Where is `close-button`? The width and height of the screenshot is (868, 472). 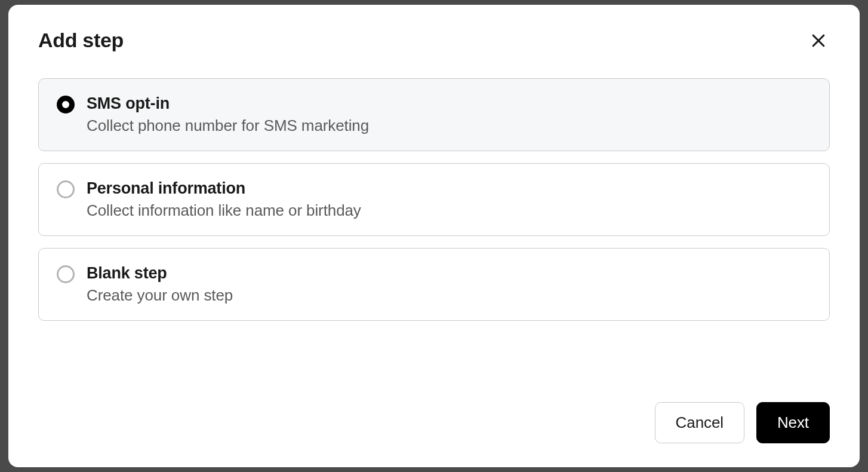 close-button is located at coordinates (818, 41).